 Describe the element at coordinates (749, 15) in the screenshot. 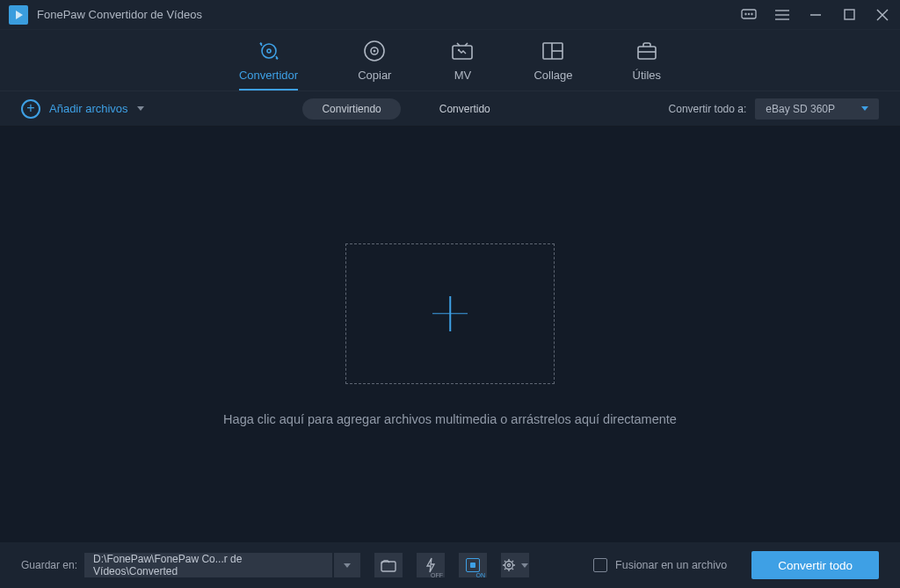

I see `feedback-icon` at that location.